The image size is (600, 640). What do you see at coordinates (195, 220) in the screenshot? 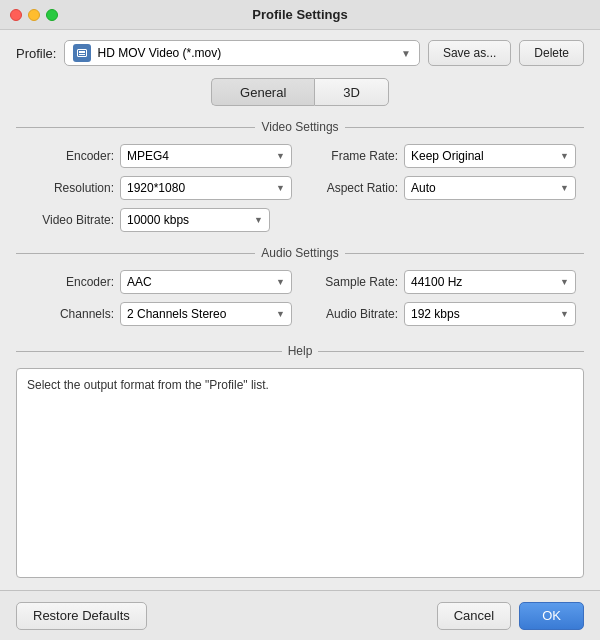
I see `video-bitrate-dropdown: 10000 kbps ▼` at bounding box center [195, 220].